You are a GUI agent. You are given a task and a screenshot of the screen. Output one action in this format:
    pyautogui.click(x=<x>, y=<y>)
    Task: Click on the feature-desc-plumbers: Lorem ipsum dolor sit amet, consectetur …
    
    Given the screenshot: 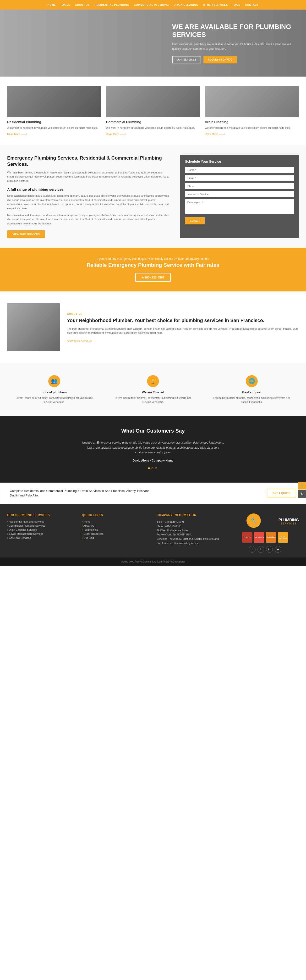 What is the action you would take?
    pyautogui.click(x=54, y=400)
    